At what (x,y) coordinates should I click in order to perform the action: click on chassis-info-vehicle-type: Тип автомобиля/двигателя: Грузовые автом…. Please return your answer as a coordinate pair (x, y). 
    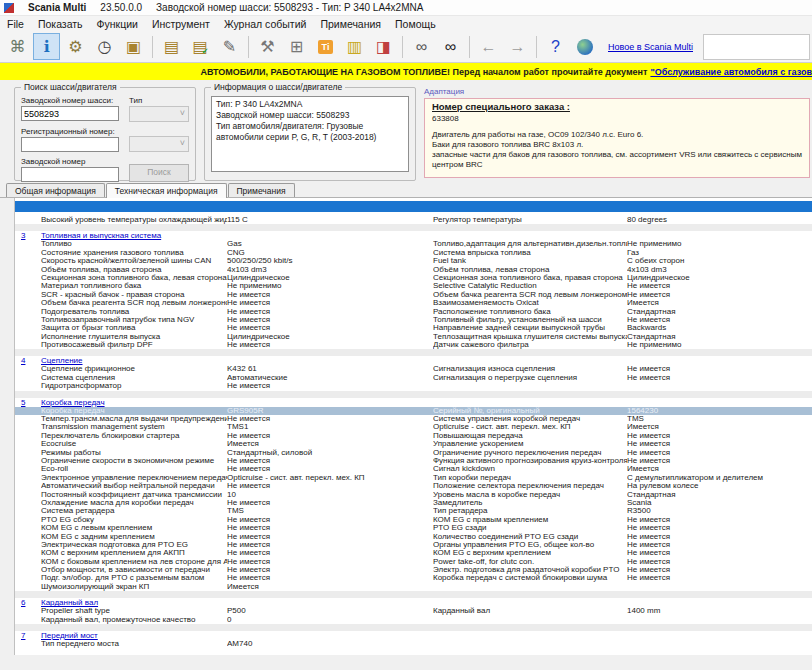
    Looking at the image, I should click on (310, 132).